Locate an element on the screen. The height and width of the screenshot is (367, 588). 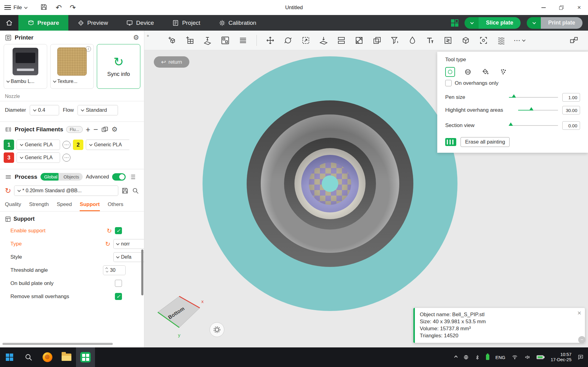
slice-dropdown-chevron is located at coordinates (472, 23).